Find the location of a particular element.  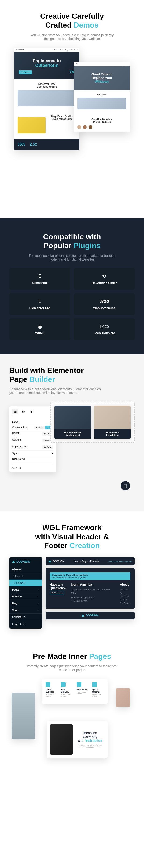

heading-line1: Compatible with is located at coordinates (72, 237).